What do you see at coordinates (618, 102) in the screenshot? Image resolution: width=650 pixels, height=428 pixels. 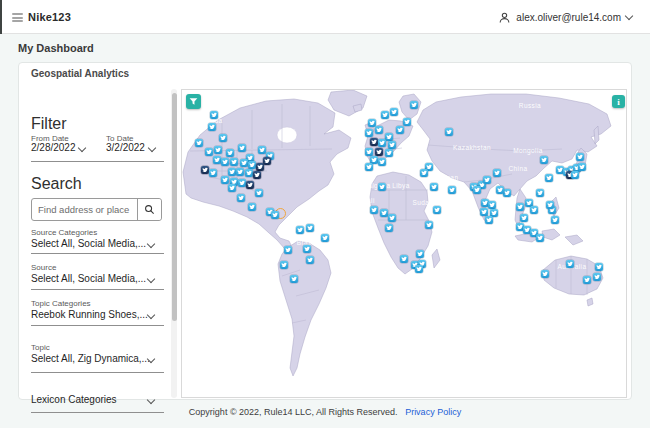 I see `map-info-button: i` at bounding box center [618, 102].